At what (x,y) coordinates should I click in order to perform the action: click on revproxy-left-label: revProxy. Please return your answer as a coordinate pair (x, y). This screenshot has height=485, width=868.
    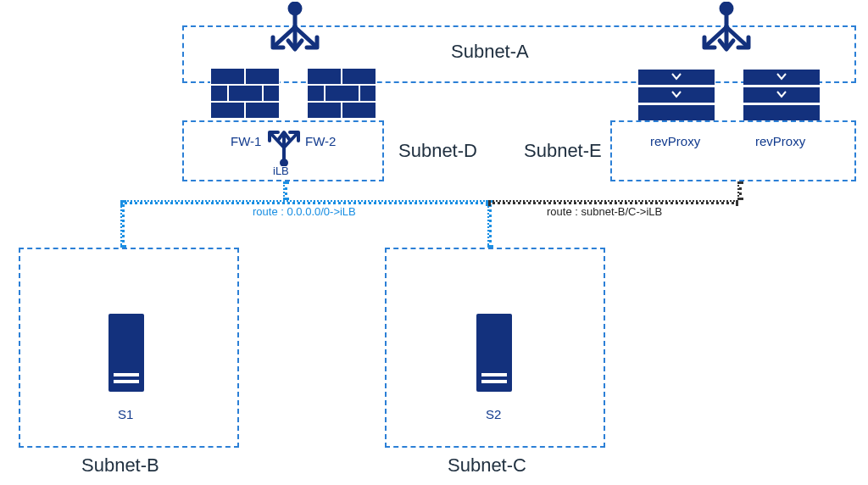
    Looking at the image, I should click on (675, 141).